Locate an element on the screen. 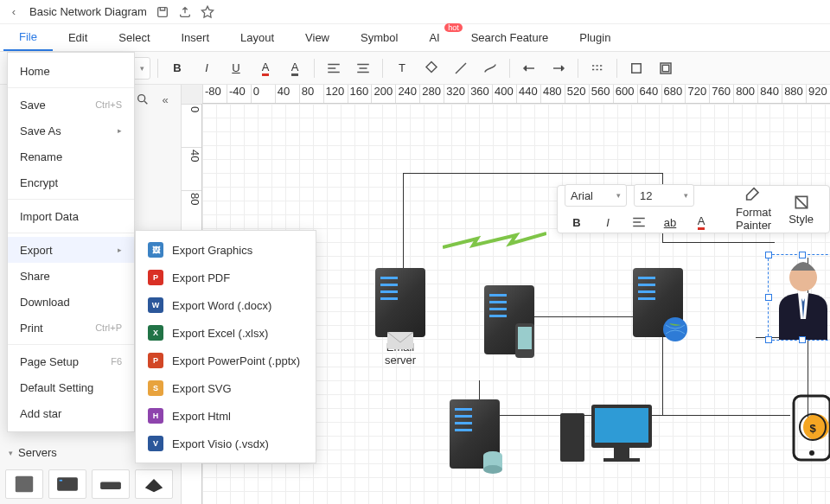 Image resolution: width=830 pixels, height=504 pixels. export-option: VExport Visio (.vsdx) is located at coordinates (226, 443).